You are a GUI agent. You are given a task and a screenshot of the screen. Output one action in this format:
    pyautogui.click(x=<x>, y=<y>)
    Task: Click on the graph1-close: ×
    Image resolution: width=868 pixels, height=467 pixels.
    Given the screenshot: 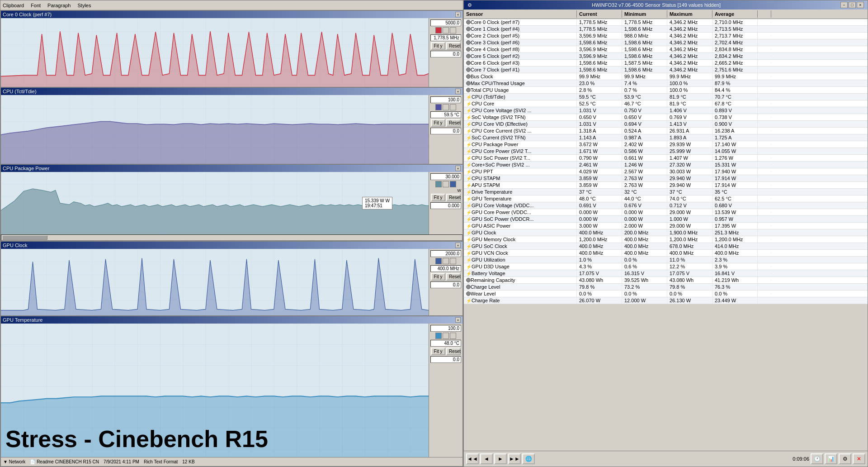 What is the action you would take?
    pyautogui.click(x=458, y=14)
    